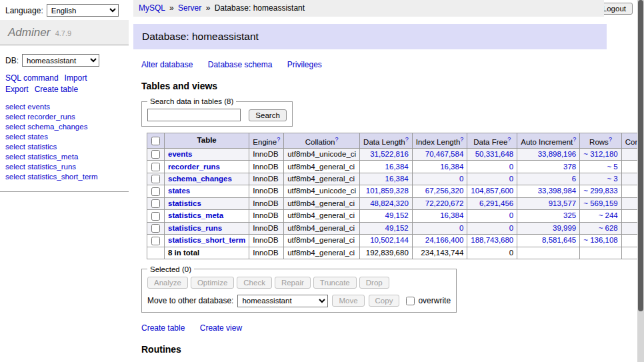  What do you see at coordinates (492, 240) in the screenshot?
I see `data-free-link: 188,743,680` at bounding box center [492, 240].